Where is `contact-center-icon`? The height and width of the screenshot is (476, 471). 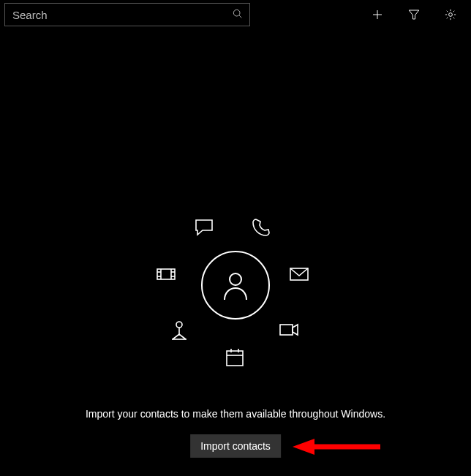
contact-center-icon is located at coordinates (236, 285).